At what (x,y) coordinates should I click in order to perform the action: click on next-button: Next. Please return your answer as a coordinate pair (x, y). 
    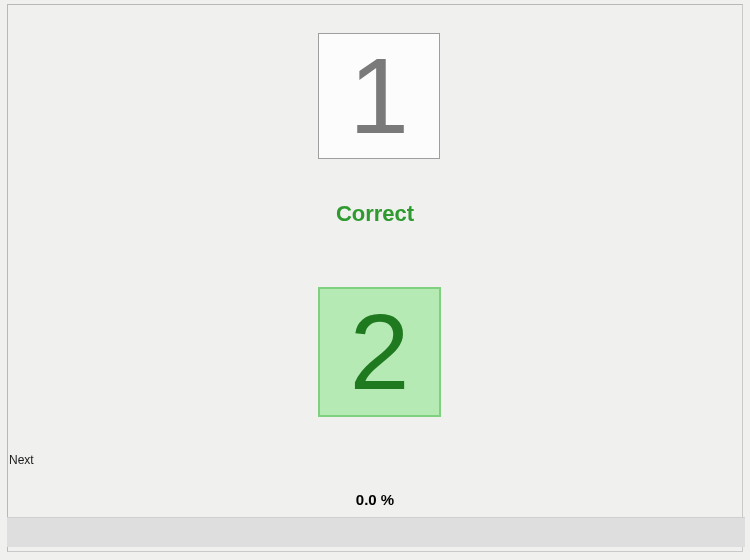
    Looking at the image, I should click on (22, 460).